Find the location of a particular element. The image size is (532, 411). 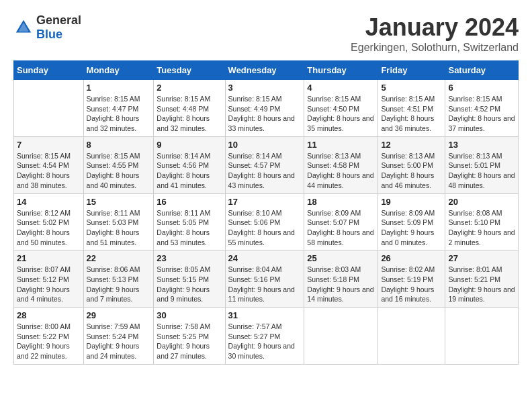

calendar-cell: 16Sunrise: 8:11 AMSunset: 5:05 PMDayligh… is located at coordinates (189, 222).